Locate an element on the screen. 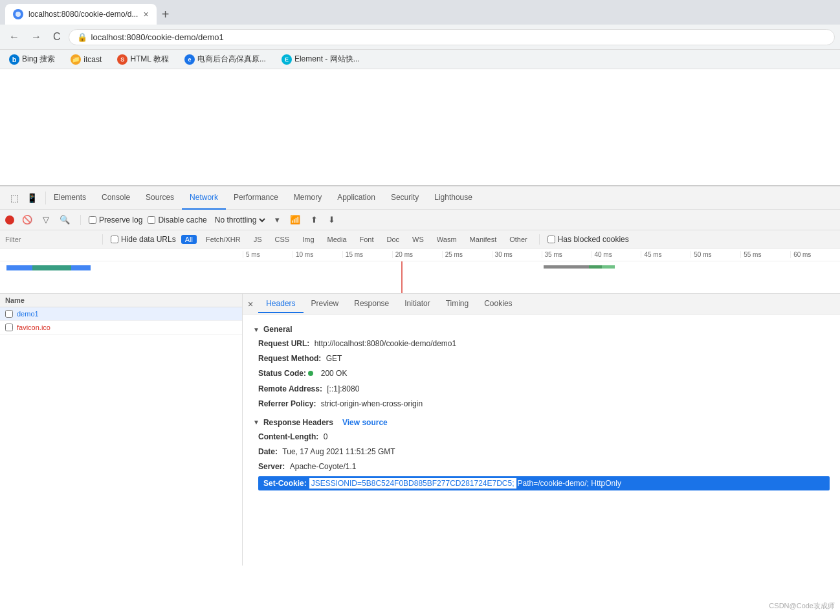  set-cookie-value-highlighted: JSESSIONID=5B8C524F0BD885BF277CD281724E7… is located at coordinates (413, 483).